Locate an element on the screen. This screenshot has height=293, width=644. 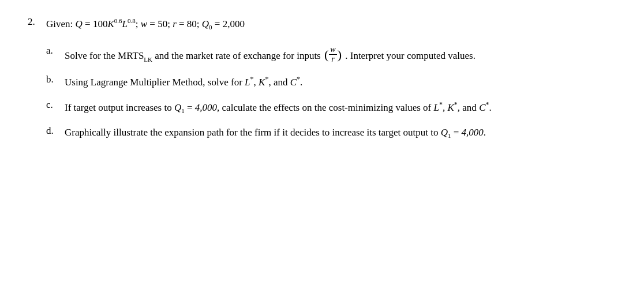
fraction-numerator: w is located at coordinates (332, 50).